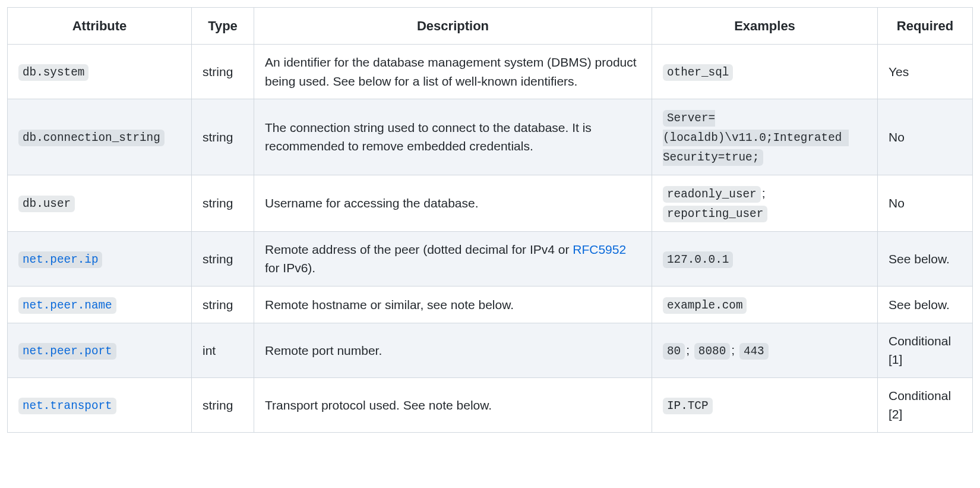 The height and width of the screenshot is (488, 980). I want to click on cell-type: int, so click(223, 350).